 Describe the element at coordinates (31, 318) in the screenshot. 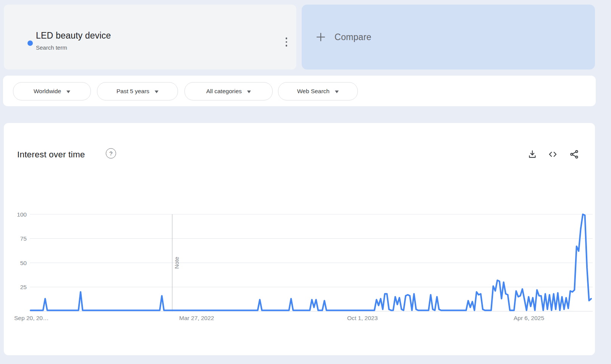

I see `x-axis-tick-label: Sep 20, 20…` at that location.